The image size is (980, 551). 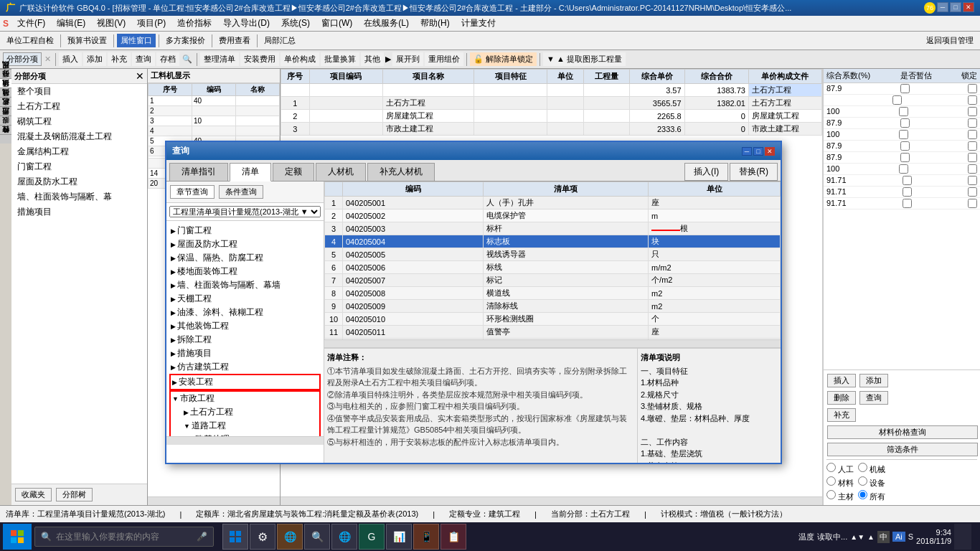 I want to click on tree-roofing: ▶ 屋面及防水工程, so click(x=245, y=244).